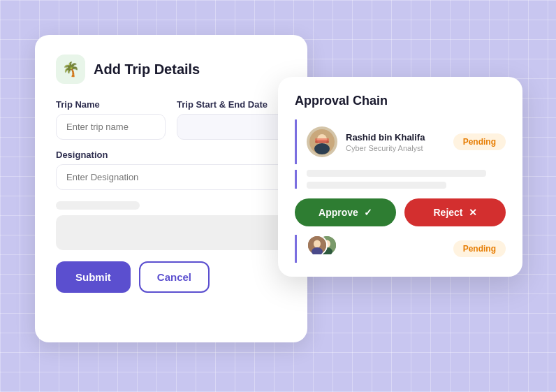  Describe the element at coordinates (395, 148) in the screenshot. I see `approver-role: Cyber Security Analyst` at that location.